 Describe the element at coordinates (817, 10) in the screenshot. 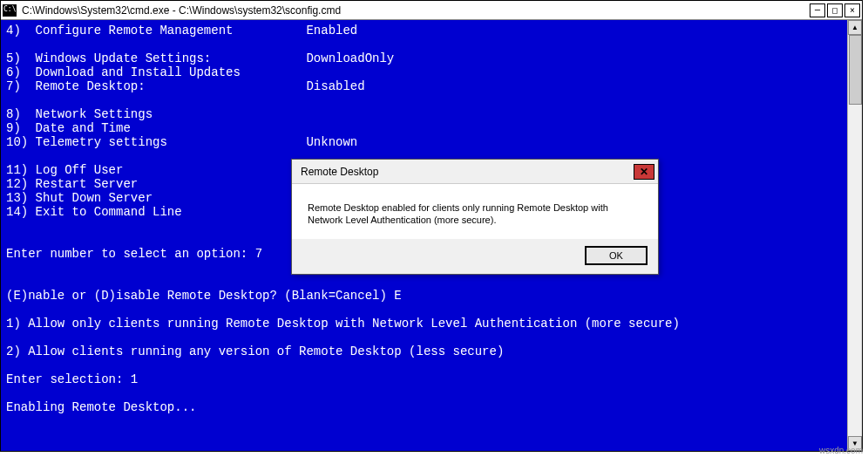

I see `minimize-button: ─` at that location.